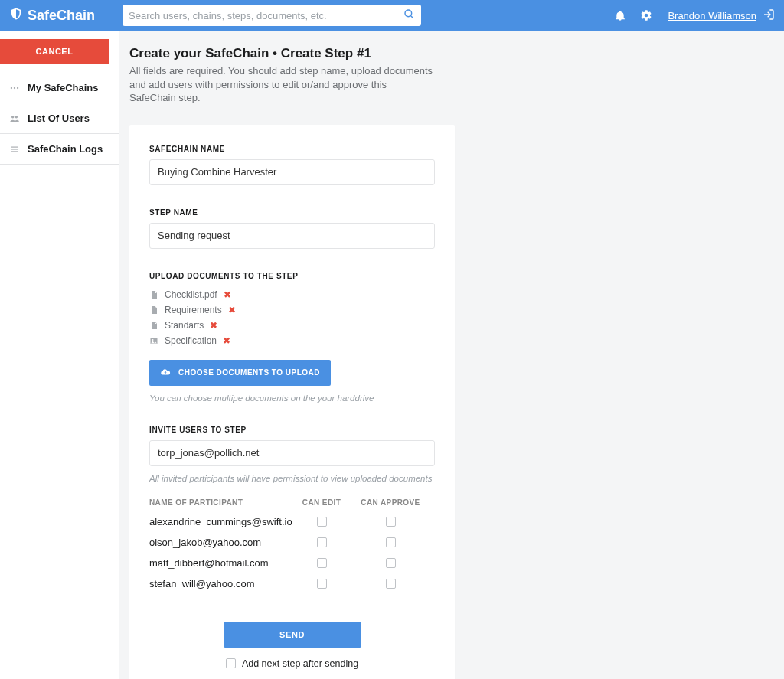 This screenshot has width=784, height=679. What do you see at coordinates (52, 15) in the screenshot?
I see `brand: SafeChain` at bounding box center [52, 15].